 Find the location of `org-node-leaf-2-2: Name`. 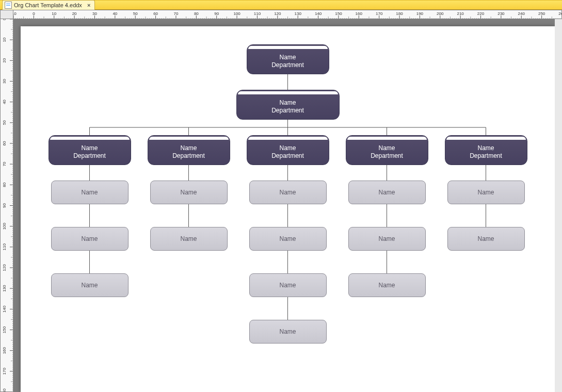

org-node-leaf-2-2: Name is located at coordinates (288, 285).